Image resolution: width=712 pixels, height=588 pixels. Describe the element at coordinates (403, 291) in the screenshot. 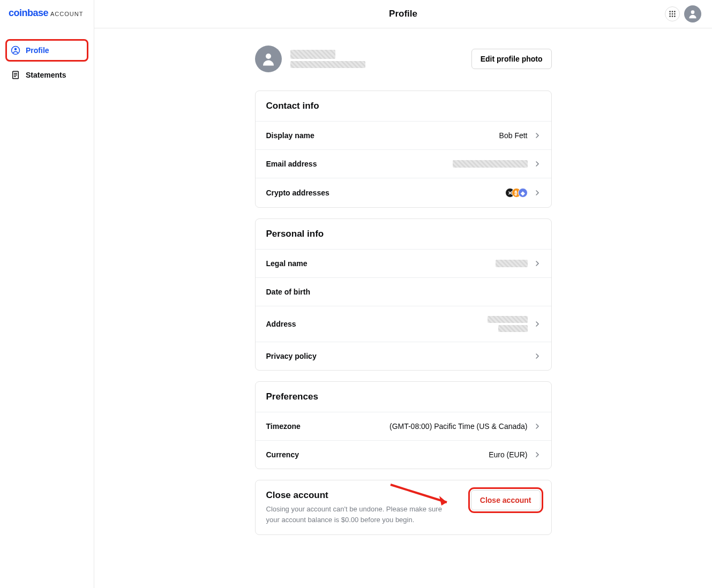

I see `date-of-birth-row: Date of birth` at that location.